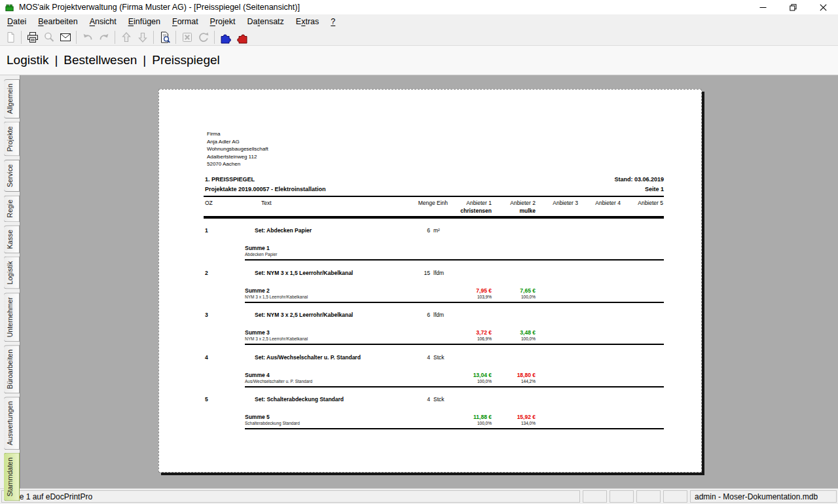  What do you see at coordinates (242, 37) in the screenshot?
I see `plugin-red-button` at bounding box center [242, 37].